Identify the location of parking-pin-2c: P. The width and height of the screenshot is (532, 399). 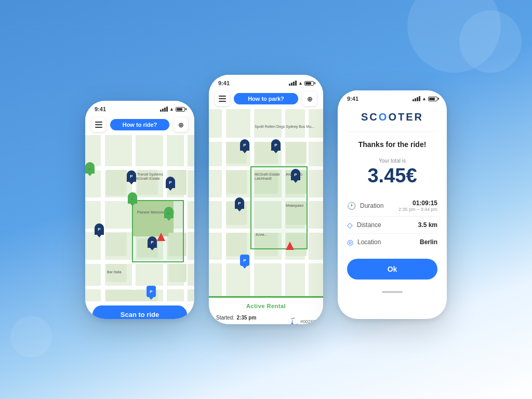
(296, 175).